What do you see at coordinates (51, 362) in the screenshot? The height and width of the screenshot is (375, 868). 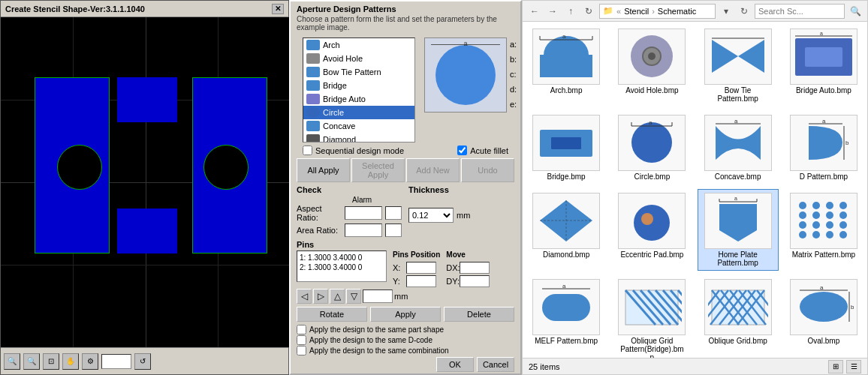 I see `zoom-fit-button: ⊡` at bounding box center [51, 362].